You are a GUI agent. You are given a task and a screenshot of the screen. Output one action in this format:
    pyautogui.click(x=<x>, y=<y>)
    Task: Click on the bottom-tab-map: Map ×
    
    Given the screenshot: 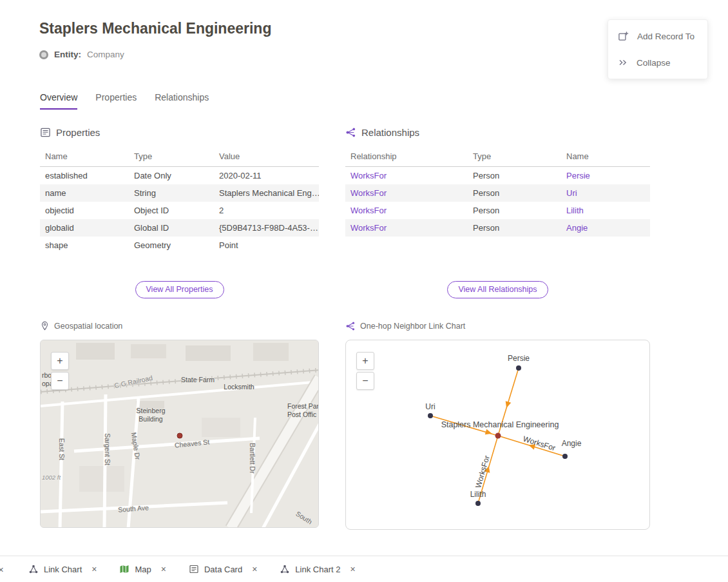 What is the action you would take?
    pyautogui.click(x=142, y=569)
    